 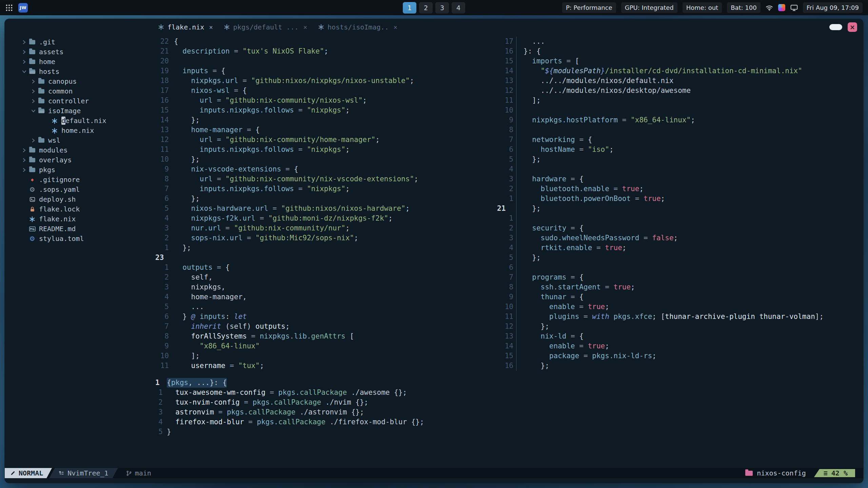 What do you see at coordinates (79, 101) in the screenshot?
I see `tree-item: controller` at bounding box center [79, 101].